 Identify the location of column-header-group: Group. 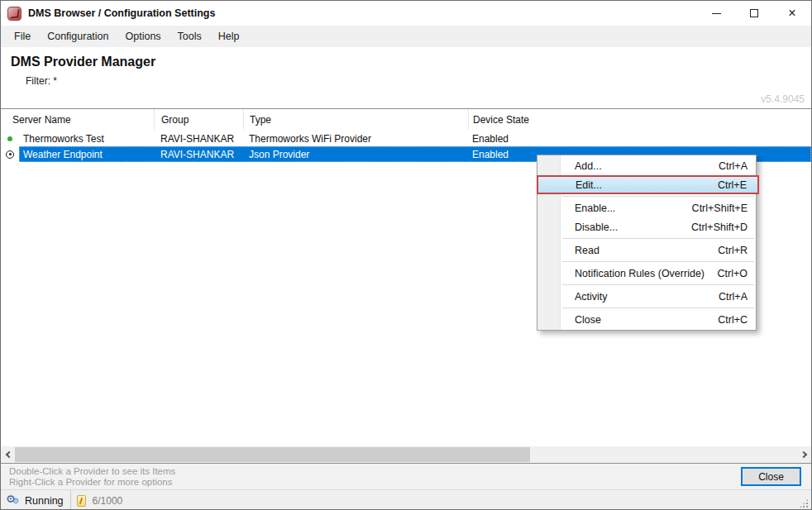
(198, 120).